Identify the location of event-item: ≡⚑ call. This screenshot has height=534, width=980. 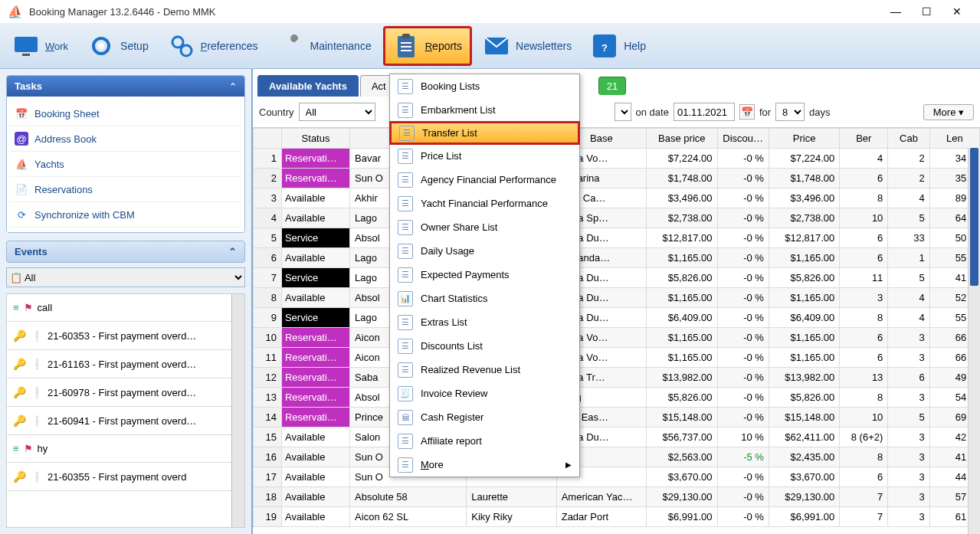
(126, 308).